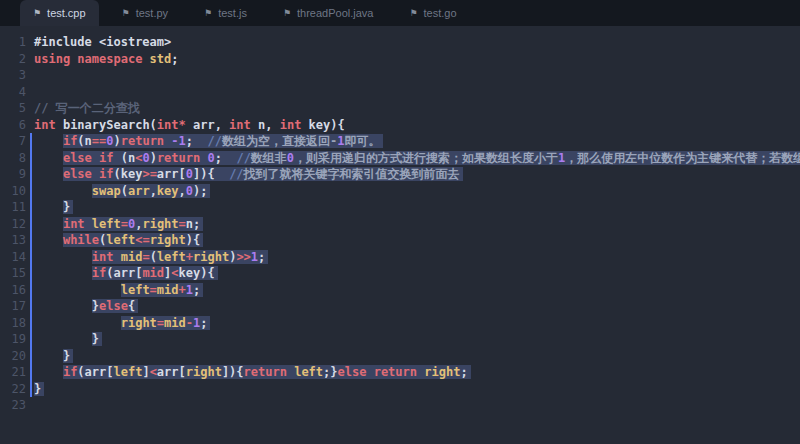  Describe the element at coordinates (13, 76) in the screenshot. I see `line-number: 3` at that location.